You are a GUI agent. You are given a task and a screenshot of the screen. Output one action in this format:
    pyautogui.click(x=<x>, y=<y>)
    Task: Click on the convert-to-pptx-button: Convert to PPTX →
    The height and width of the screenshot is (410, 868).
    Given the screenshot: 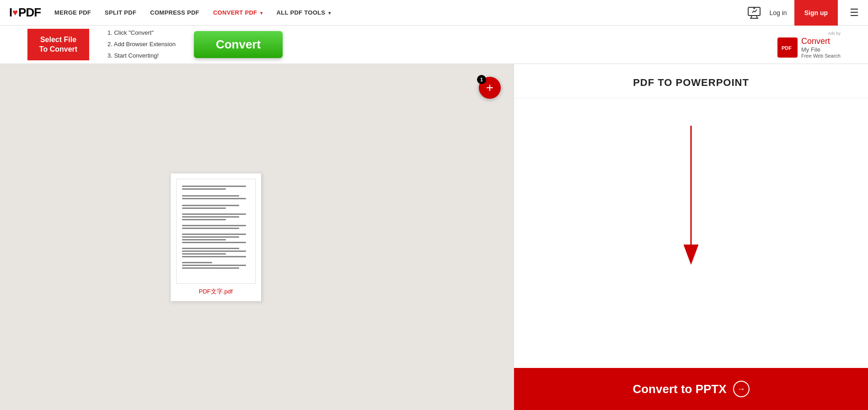 What is the action you would take?
    pyautogui.click(x=691, y=389)
    